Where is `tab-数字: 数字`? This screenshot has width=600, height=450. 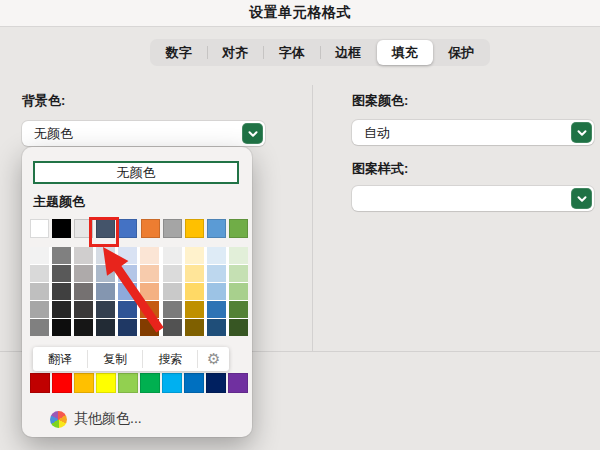 tab-数字: 数字 is located at coordinates (179, 52).